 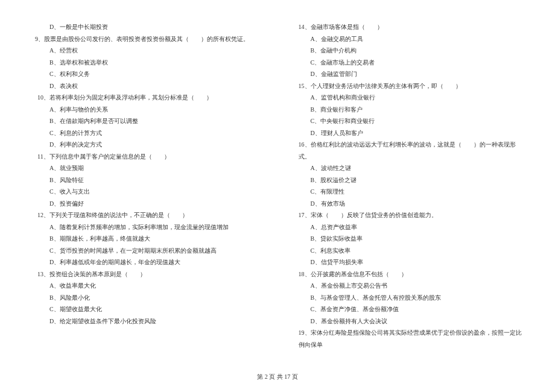 I want to click on question-text: 16、价格红利比的波动远远大于红利增长率的波动，这就是（ ）的一种表现形式。, so click(x=408, y=151).